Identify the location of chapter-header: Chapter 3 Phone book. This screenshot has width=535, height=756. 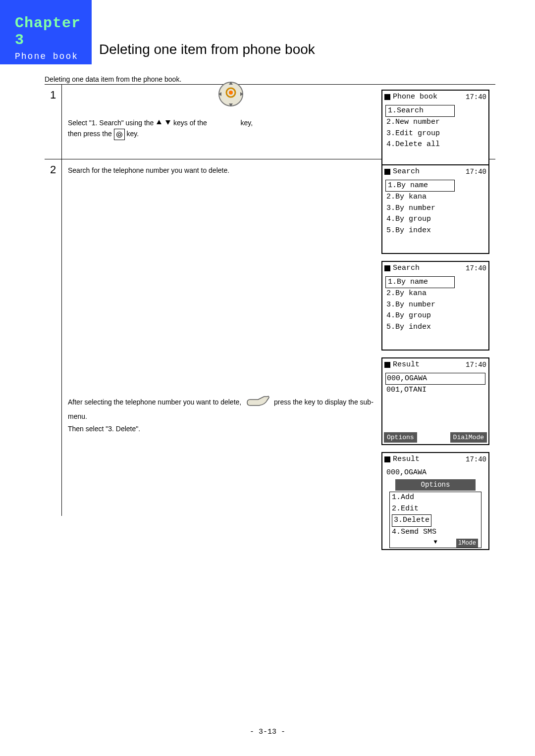
(46, 32).